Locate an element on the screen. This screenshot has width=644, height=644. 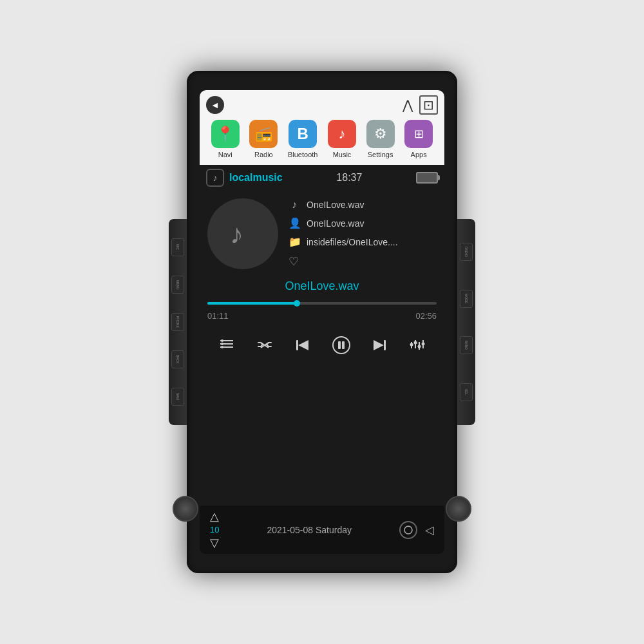
chevron-up-icon: ⋀ is located at coordinates (408, 105).